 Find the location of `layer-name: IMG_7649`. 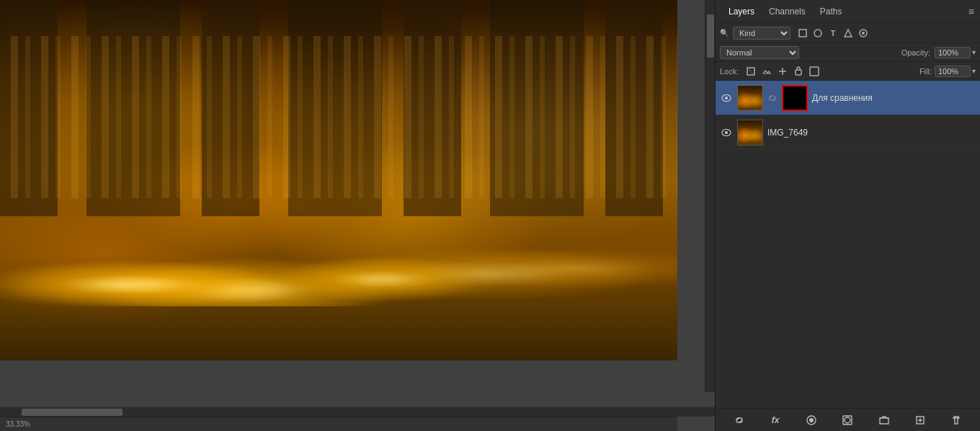

layer-name: IMG_7649 is located at coordinates (872, 133).